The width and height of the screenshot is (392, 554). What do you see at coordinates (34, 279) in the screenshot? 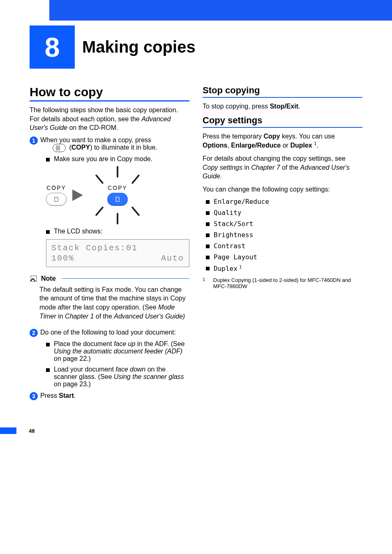
I see `note-icon` at bounding box center [34, 279].